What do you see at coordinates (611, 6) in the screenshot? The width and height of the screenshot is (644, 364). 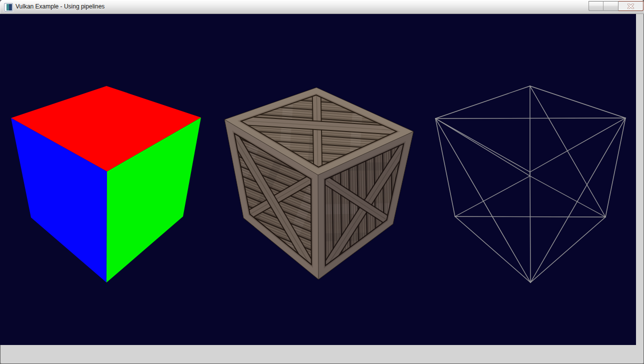 I see `maximize-button` at bounding box center [611, 6].